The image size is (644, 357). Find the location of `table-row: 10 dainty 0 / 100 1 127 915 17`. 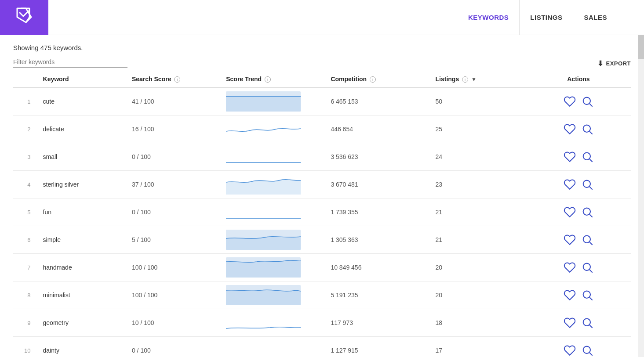

table-row: 10 dainty 0 / 100 1 127 915 17 is located at coordinates (322, 347).